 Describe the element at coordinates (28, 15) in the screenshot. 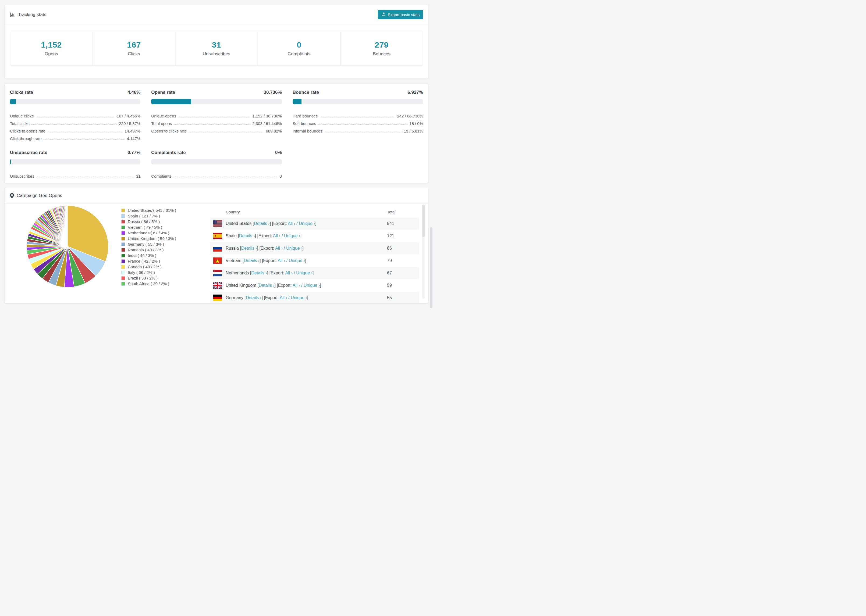

I see `tracking-stats-title: Tracking stats` at that location.